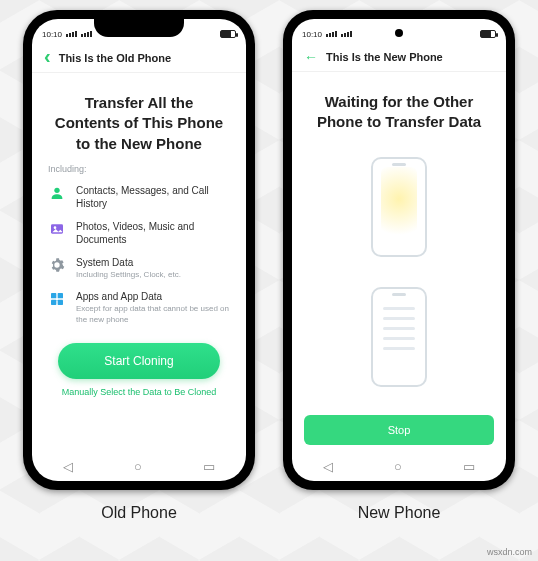 The image size is (538, 561). I want to click on illustration-phone-source, so click(399, 207).